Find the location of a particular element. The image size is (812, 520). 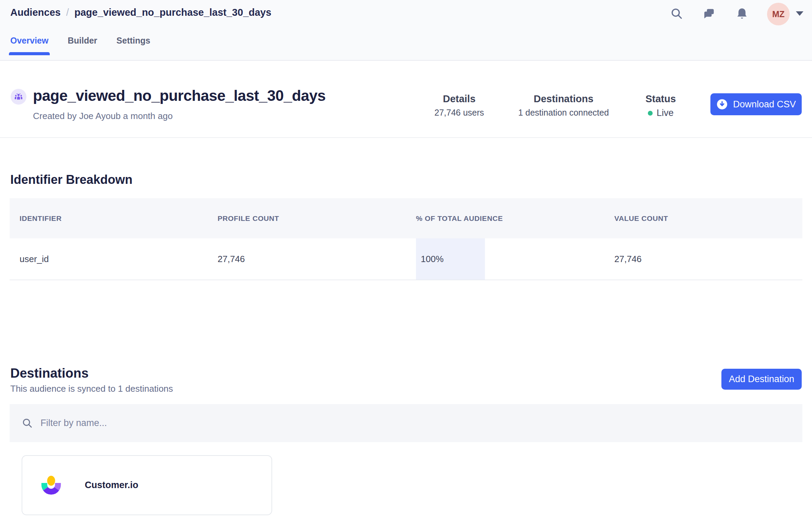

identifier-breakdown-title: Identifier Breakdown is located at coordinates (71, 180).